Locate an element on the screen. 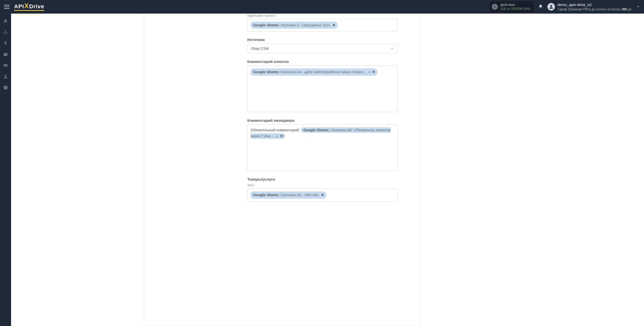 This screenshot has height=326, width=644. actions-counts: 216 из 100'000 (0%) is located at coordinates (515, 9).